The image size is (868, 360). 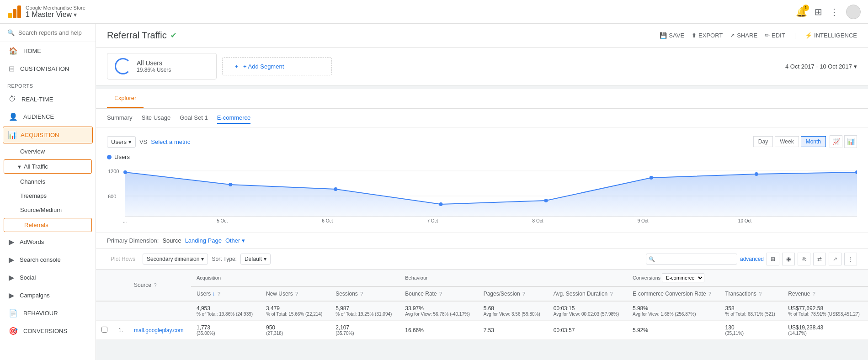 I want to click on sessions-info-icon: ?, so click(x=362, y=294).